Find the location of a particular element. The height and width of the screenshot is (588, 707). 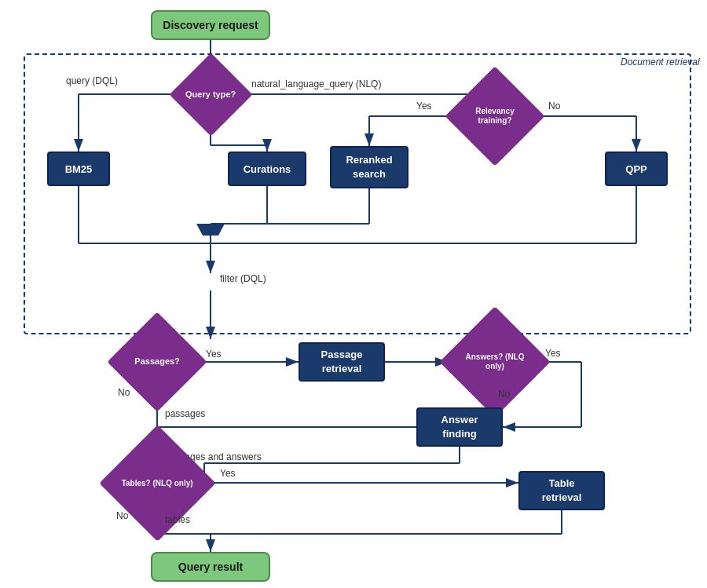

yes-passages-label: Yes is located at coordinates (214, 354).